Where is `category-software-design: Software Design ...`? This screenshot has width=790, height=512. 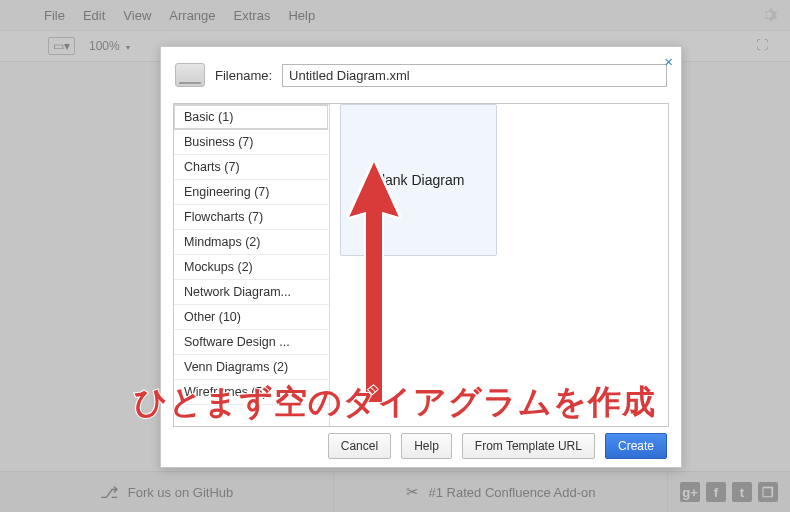
category-software-design: Software Design ... is located at coordinates (252, 342).